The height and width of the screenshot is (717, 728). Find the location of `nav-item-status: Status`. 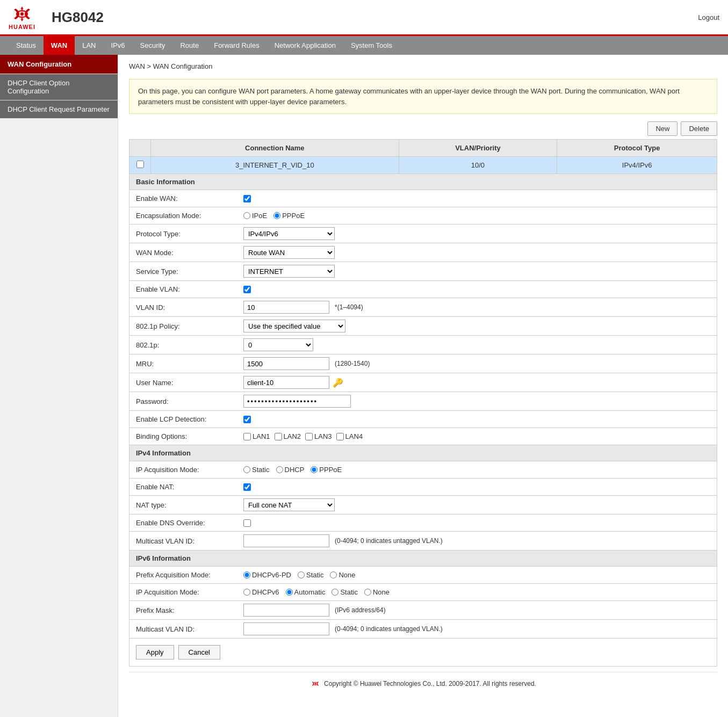

nav-item-status: Status is located at coordinates (26, 45).